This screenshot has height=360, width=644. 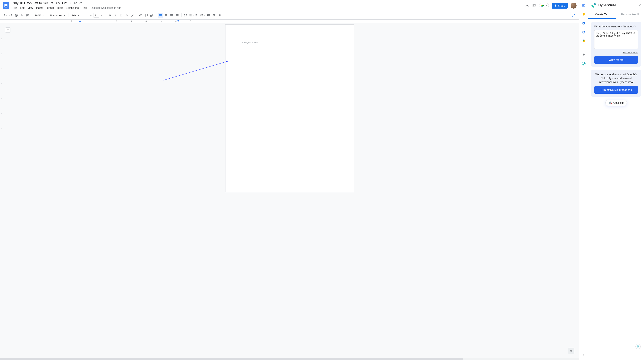 What do you see at coordinates (60, 8) in the screenshot?
I see `menu-tools: Tools` at bounding box center [60, 8].